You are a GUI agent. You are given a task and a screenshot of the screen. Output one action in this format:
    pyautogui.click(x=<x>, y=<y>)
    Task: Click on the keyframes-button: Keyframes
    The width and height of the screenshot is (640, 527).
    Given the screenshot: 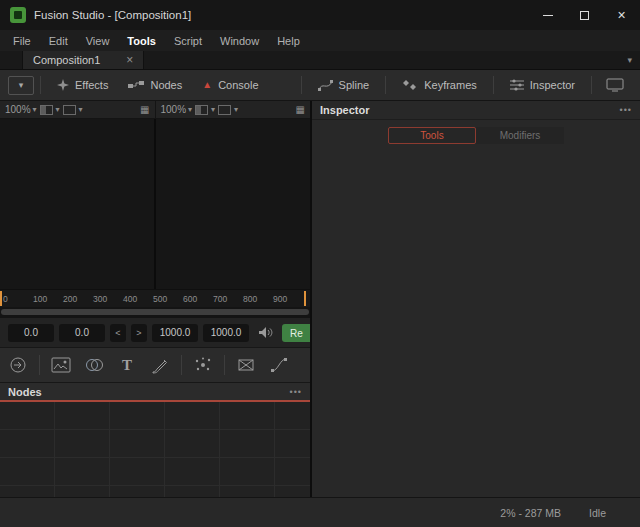 What is the action you would take?
    pyautogui.click(x=440, y=85)
    